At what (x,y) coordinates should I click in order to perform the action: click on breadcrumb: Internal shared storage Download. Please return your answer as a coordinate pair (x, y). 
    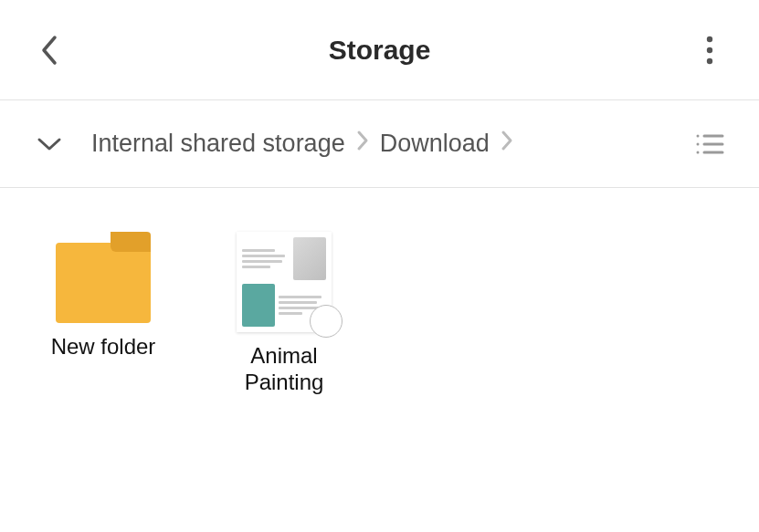
    Looking at the image, I should click on (391, 144).